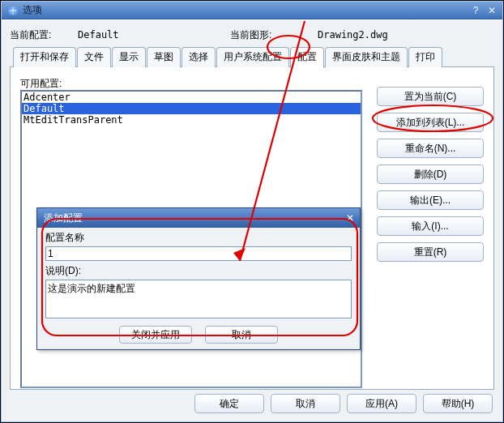 The height and width of the screenshot is (423, 504). I want to click on set-current-button: 置为当前(C), so click(430, 96).